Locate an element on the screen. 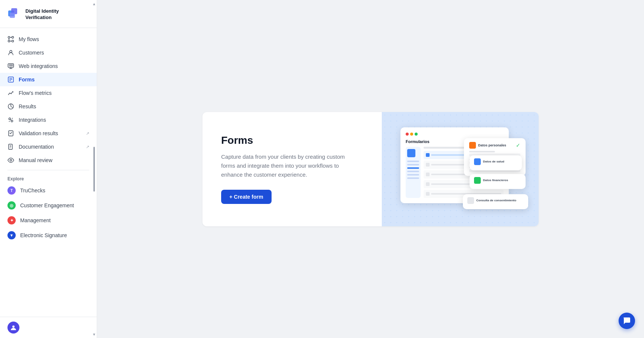 Image resolution: width=644 pixels, height=338 pixels. sidebar-item-web-integrations: Web integrations is located at coordinates (49, 66).